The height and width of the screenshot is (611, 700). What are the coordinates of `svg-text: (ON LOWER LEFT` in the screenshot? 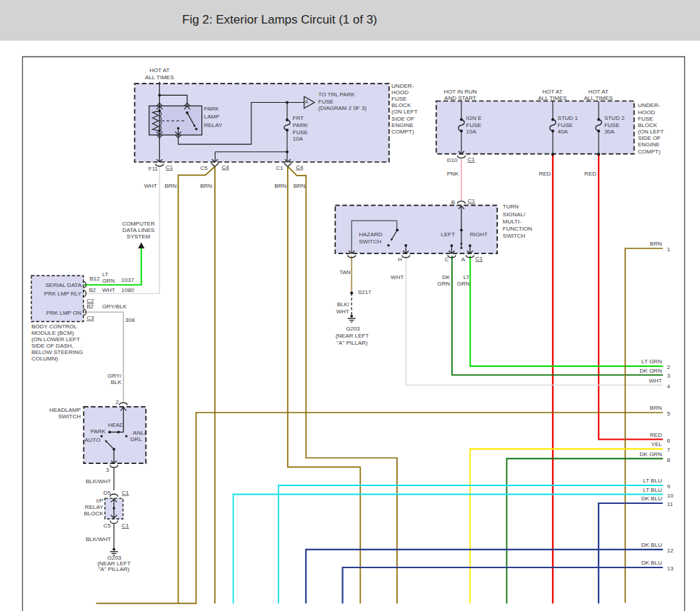 It's located at (56, 340).